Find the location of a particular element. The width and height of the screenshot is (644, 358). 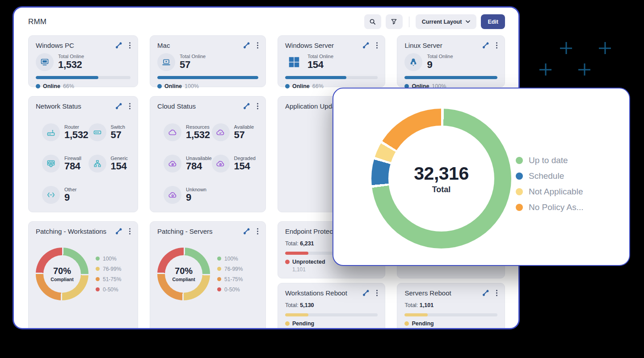

donut-legend: Up to date Schedule Not Applicable No Po… is located at coordinates (550, 184).